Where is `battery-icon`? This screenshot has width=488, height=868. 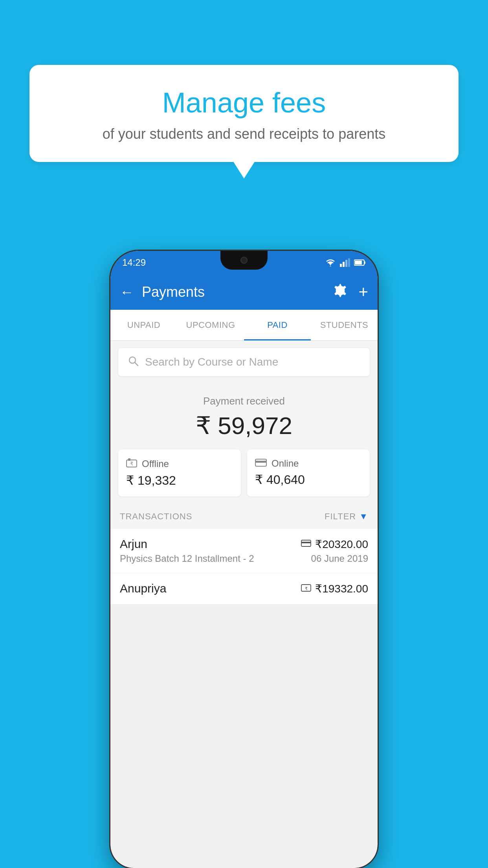
battery-icon is located at coordinates (360, 263).